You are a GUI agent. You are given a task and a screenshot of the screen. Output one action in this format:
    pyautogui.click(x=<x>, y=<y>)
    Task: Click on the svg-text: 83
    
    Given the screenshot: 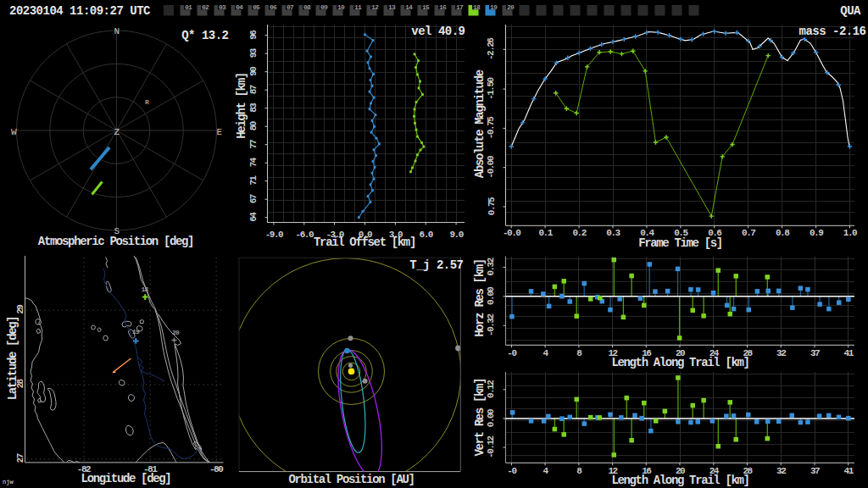 What is the action you would take?
    pyautogui.click(x=254, y=108)
    